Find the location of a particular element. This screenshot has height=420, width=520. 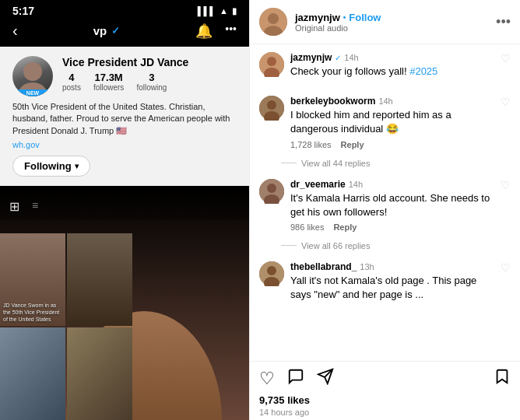

thumbnail-grid: JD Vance Sworn in as the 50th Vice Presi… is located at coordinates (66, 327).